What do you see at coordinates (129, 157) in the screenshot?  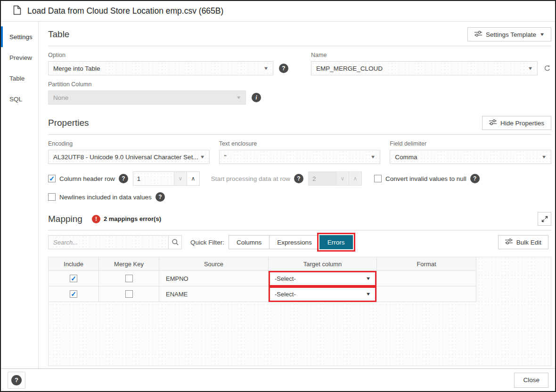 I see `encoding-select: AL32UTF8 - Unicode 9.0 Universal Charact…` at bounding box center [129, 157].